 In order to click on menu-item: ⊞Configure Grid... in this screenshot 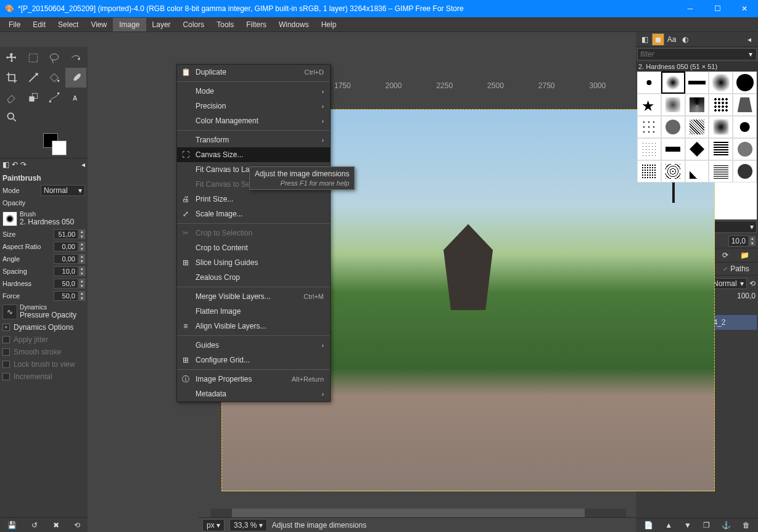, I will do `click(253, 360)`.